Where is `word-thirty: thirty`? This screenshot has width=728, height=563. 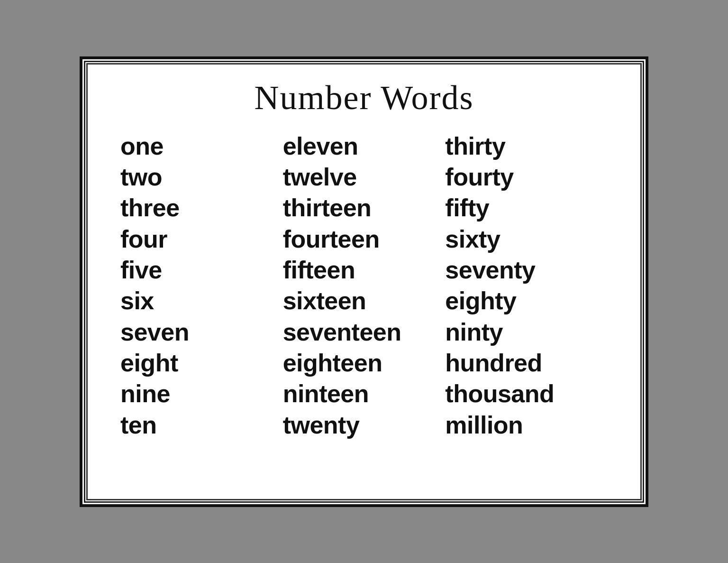 word-thirty: thirty is located at coordinates (526, 146).